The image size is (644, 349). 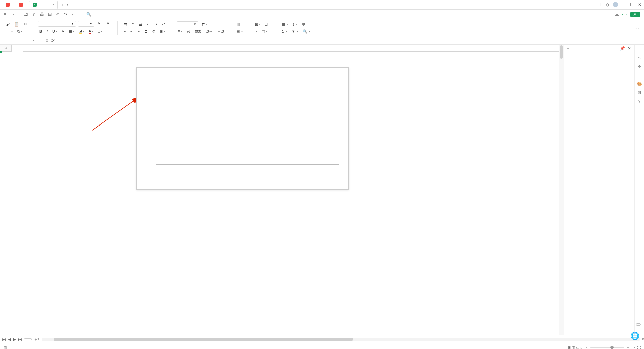 I want to click on clear-format-button: ◇▾, so click(x=100, y=32).